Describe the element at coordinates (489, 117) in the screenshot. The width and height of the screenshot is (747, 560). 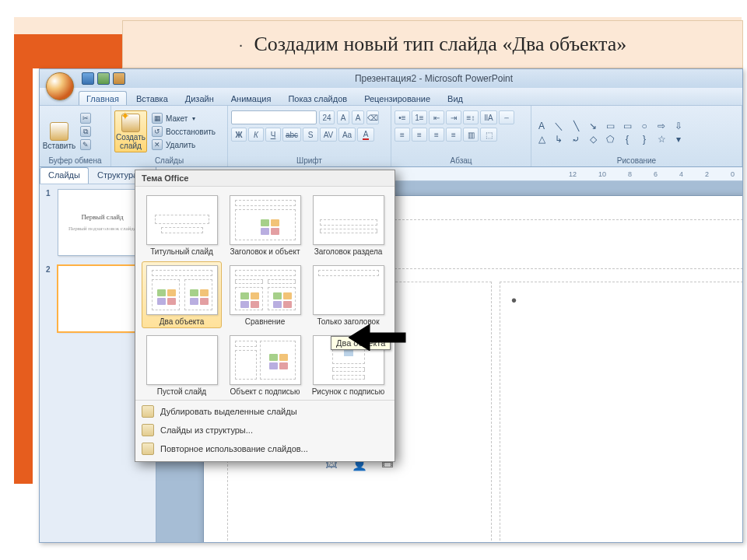
I see `text-direction-button: llA` at that location.